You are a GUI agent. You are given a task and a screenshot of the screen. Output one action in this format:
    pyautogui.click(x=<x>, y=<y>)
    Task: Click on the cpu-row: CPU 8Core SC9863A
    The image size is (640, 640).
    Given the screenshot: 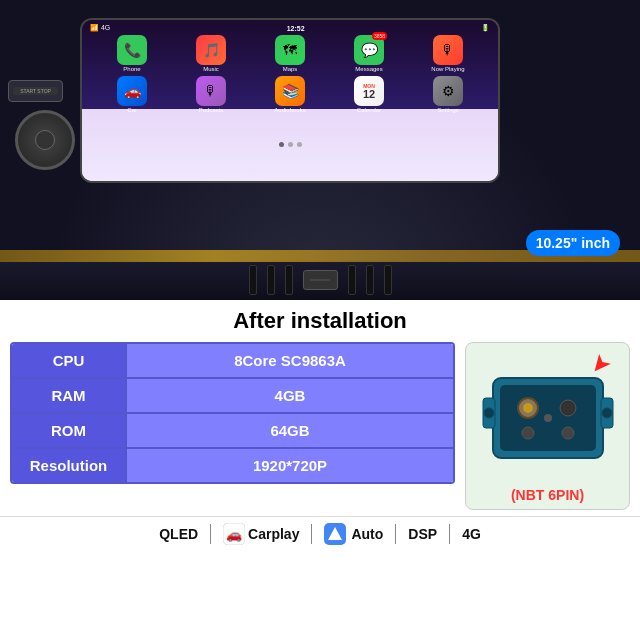 What is the action you would take?
    pyautogui.click(x=232, y=362)
    